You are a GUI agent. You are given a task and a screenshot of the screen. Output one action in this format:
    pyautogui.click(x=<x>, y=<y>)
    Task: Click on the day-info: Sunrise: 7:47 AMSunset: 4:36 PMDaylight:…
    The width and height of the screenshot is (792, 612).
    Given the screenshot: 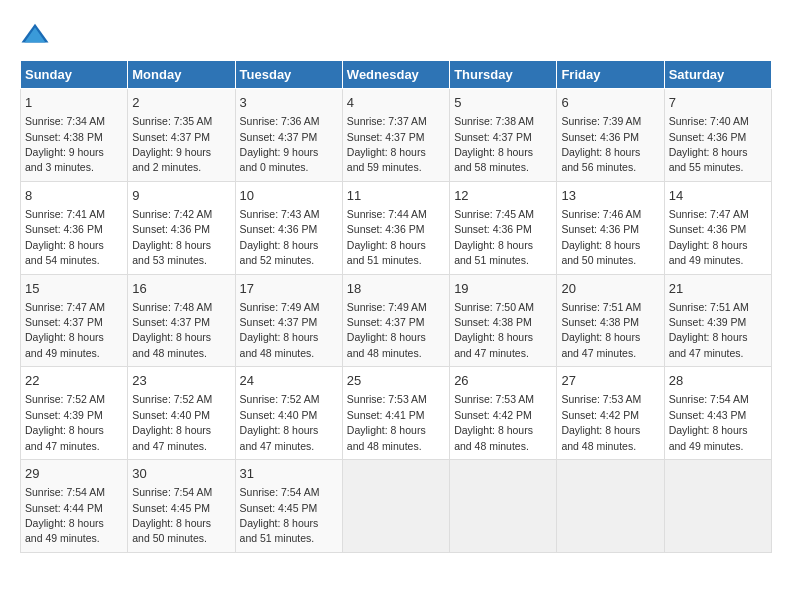 What is the action you would take?
    pyautogui.click(x=709, y=237)
    